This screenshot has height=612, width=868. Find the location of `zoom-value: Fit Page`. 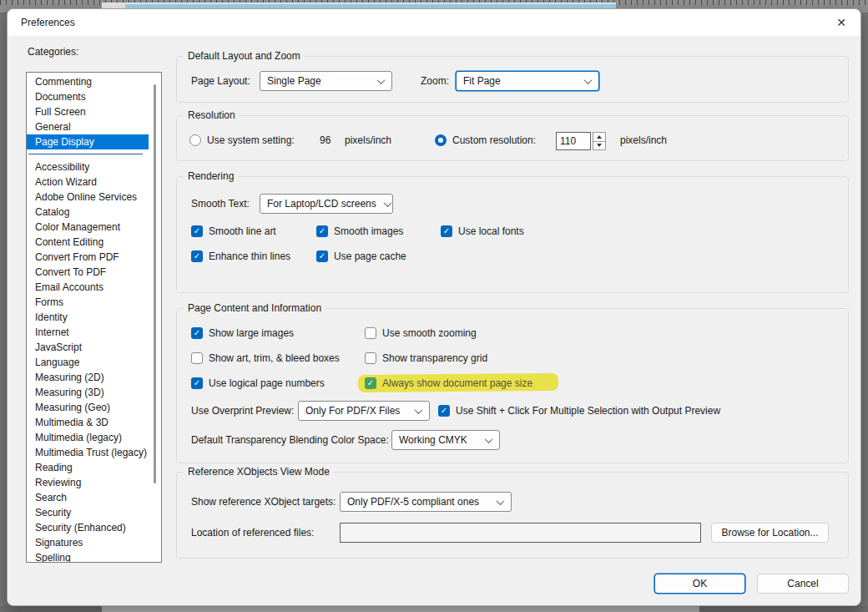

zoom-value: Fit Page is located at coordinates (482, 81).